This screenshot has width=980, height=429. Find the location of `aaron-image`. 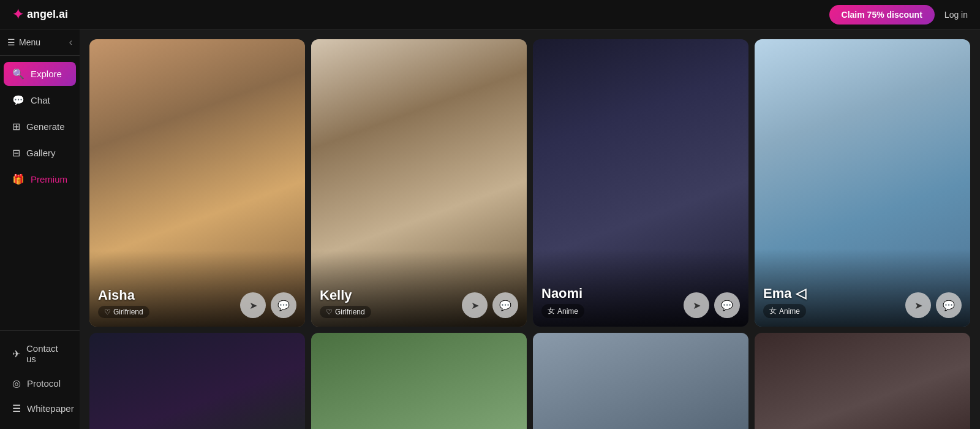

aaron-image is located at coordinates (641, 381).